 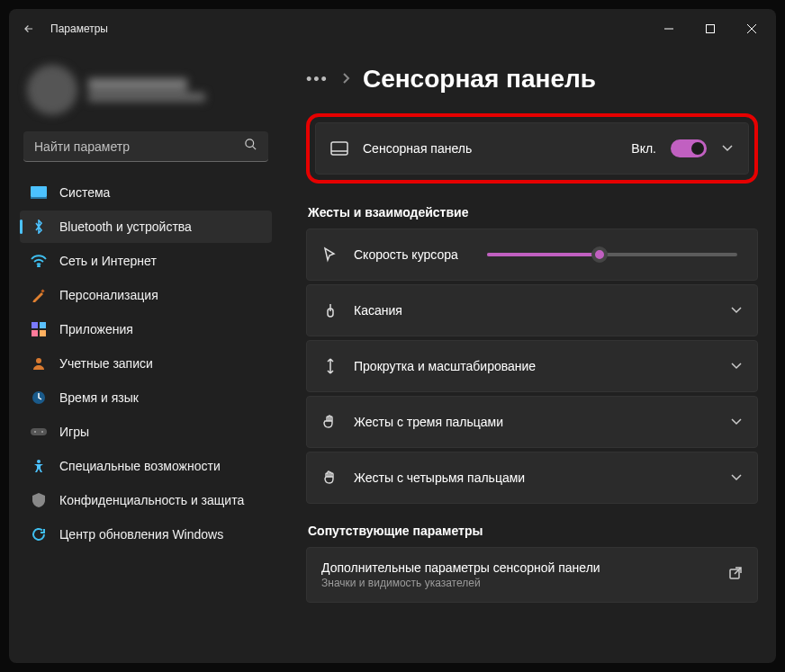 What do you see at coordinates (146, 147) in the screenshot?
I see `search-box` at bounding box center [146, 147].